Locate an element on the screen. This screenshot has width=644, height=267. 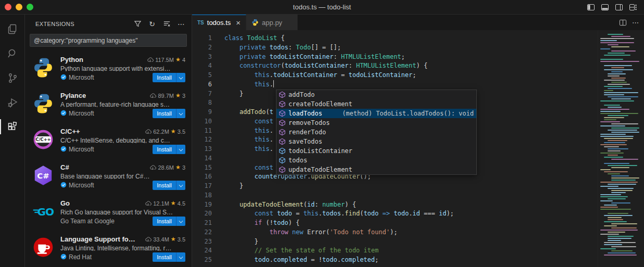
extension-list-item: Pylance89.7M★3A performant, feature-rich… is located at coordinates (108, 105).